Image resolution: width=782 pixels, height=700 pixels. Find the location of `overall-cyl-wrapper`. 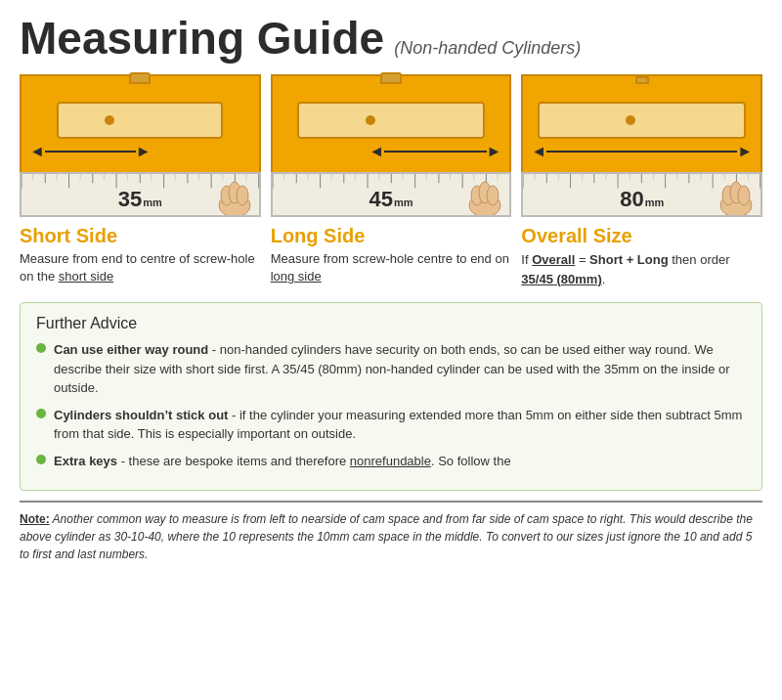

overall-cyl-wrapper is located at coordinates (641, 112).